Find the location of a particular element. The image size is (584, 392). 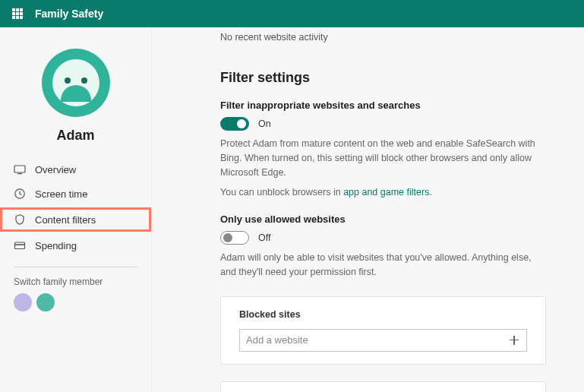

sidebar-item-label: Spending is located at coordinates (56, 246).